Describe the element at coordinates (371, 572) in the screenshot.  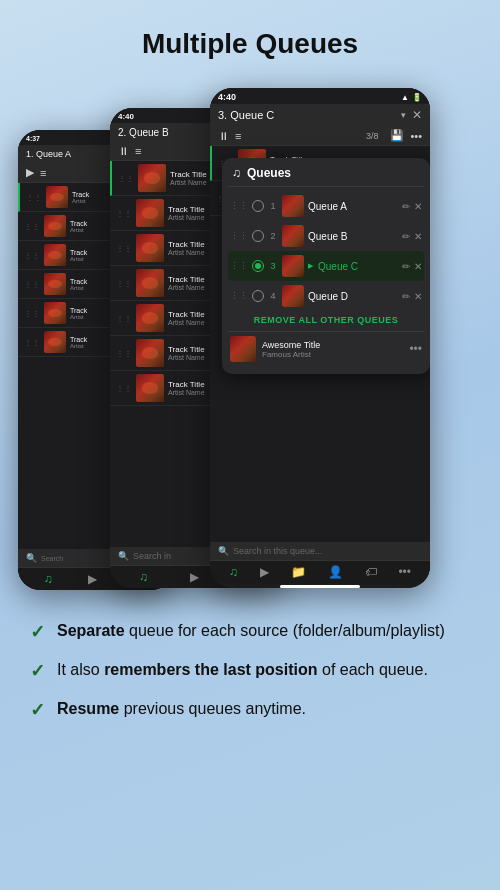
I see `nav-tag-icon: 🏷` at that location.